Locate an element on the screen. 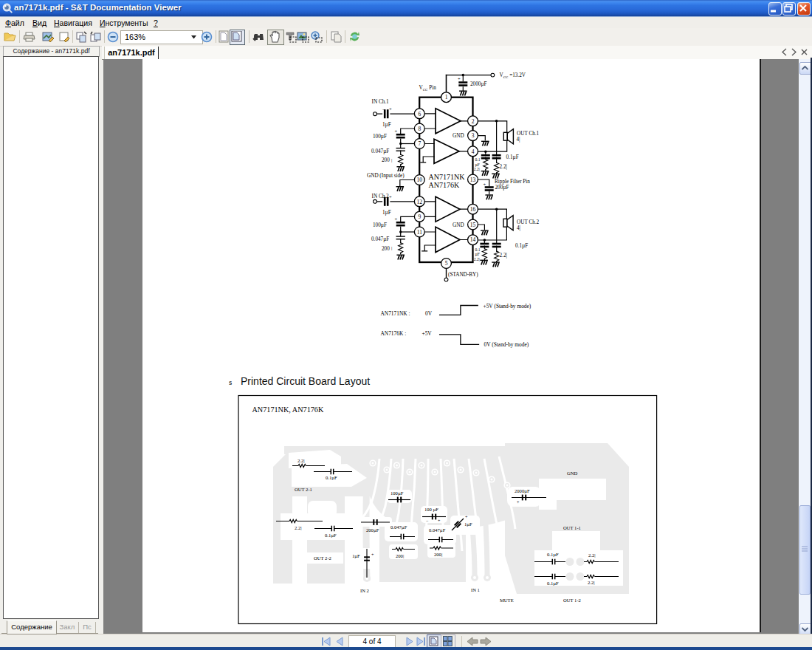 The width and height of the screenshot is (812, 650). svg-text: +5V is located at coordinates (427, 334).